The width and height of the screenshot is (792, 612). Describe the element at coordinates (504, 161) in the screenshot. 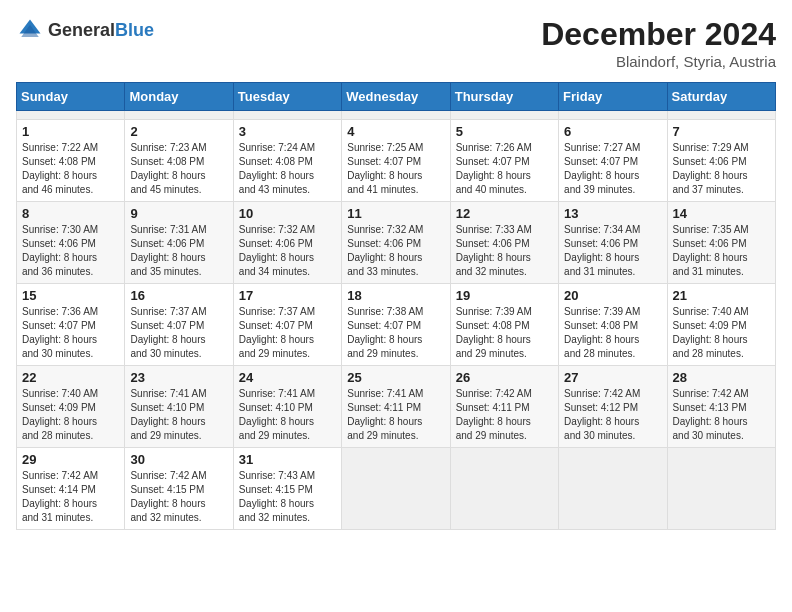

I see `calendar-cell: 5Sunrise: 7:26 AMSunset: 4:07 PMDaylight…` at that location.